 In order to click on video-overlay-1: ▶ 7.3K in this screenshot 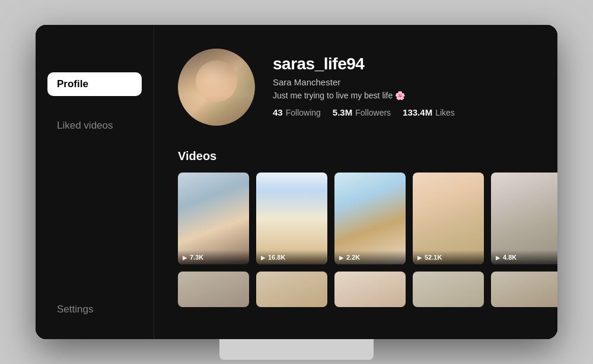, I will do `click(213, 257)`.